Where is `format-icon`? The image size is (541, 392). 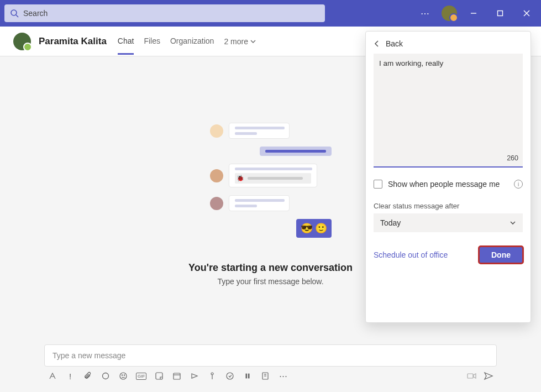
format-icon is located at coordinates (52, 376).